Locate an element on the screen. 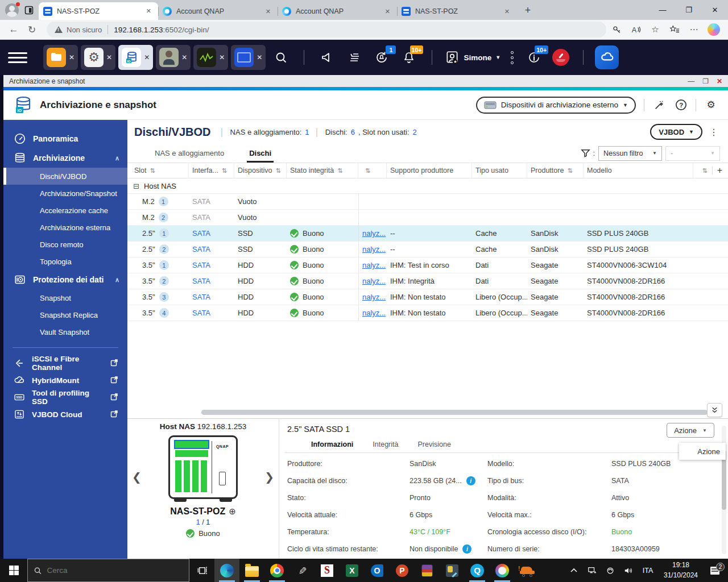 This screenshot has width=728, height=582. zoom-in-icon: ⊕ is located at coordinates (232, 512).